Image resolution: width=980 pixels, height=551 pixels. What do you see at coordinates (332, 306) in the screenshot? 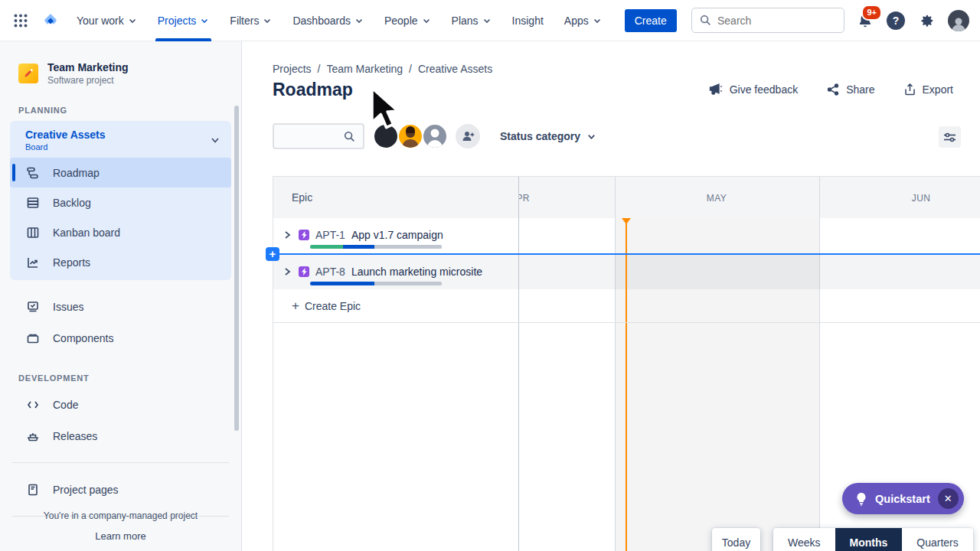
I see `create-epic-label: Create Epic` at bounding box center [332, 306].